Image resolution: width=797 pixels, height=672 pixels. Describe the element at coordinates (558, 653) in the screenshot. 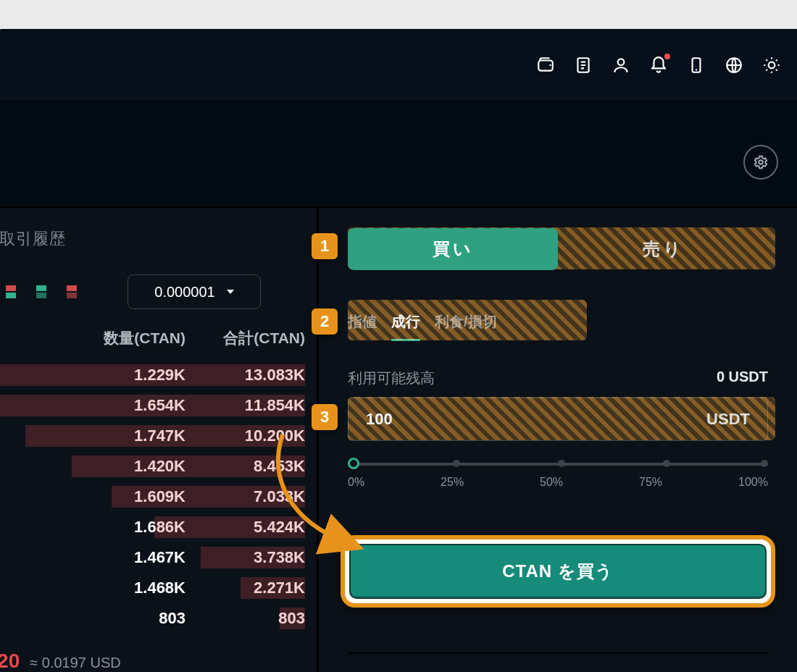

I see `divider` at that location.